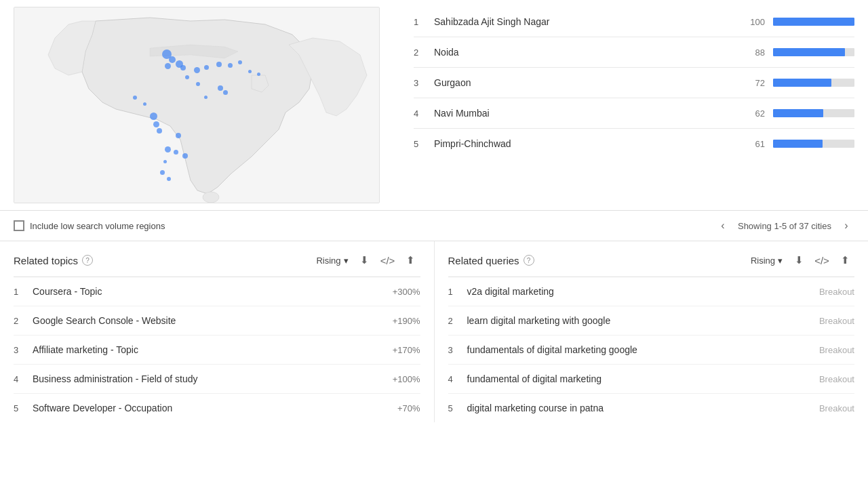  What do you see at coordinates (332, 260) in the screenshot?
I see `related-topics-dropdown: Rising ▾` at bounding box center [332, 260].